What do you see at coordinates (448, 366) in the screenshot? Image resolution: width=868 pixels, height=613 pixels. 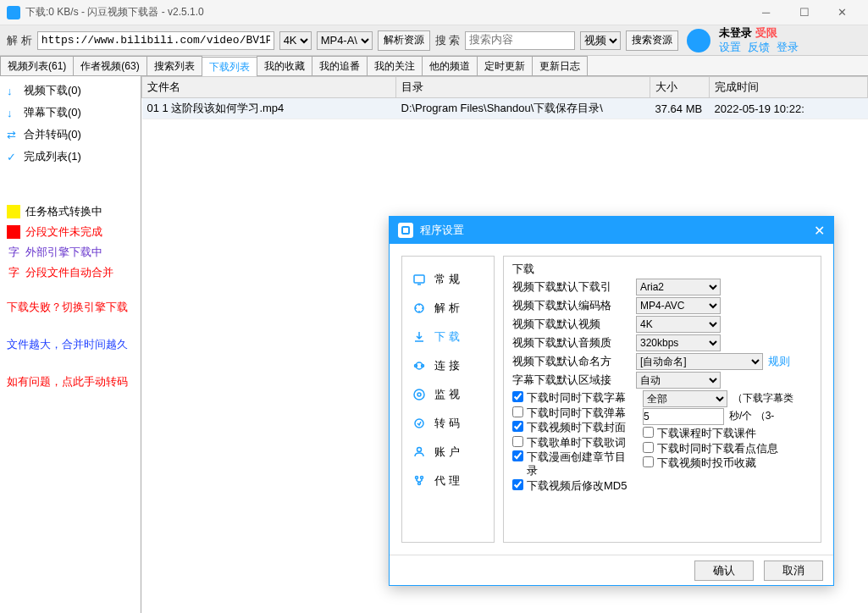 I see `dlg-nav-item: 连 接` at bounding box center [448, 366].